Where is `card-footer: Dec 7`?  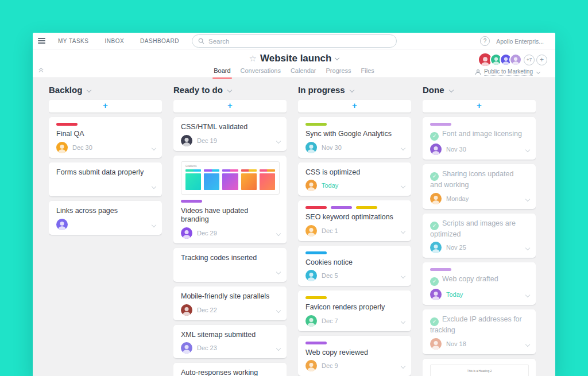 card-footer: Dec 7 is located at coordinates (355, 321).